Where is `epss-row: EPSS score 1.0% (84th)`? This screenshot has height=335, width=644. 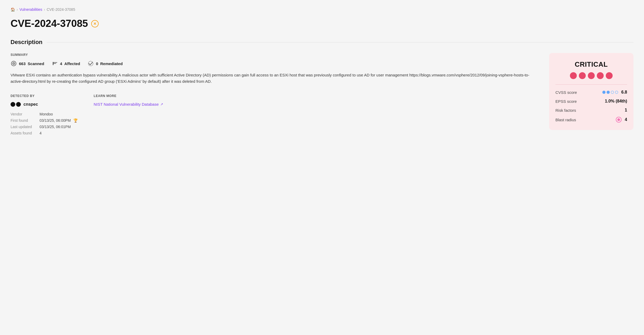
epss-row: EPSS score 1.0% (84th) is located at coordinates (591, 101).